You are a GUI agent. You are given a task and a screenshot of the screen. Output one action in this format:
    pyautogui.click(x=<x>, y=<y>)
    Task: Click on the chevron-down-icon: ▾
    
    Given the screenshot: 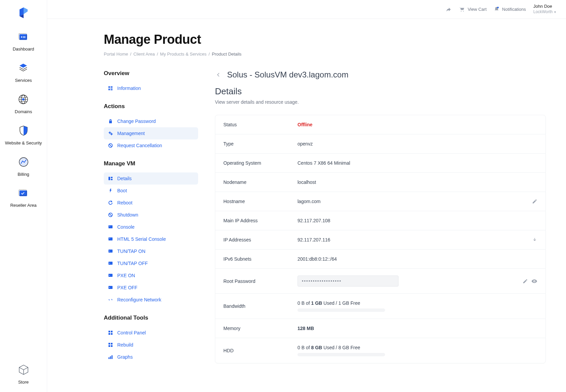 What is the action you would take?
    pyautogui.click(x=555, y=12)
    